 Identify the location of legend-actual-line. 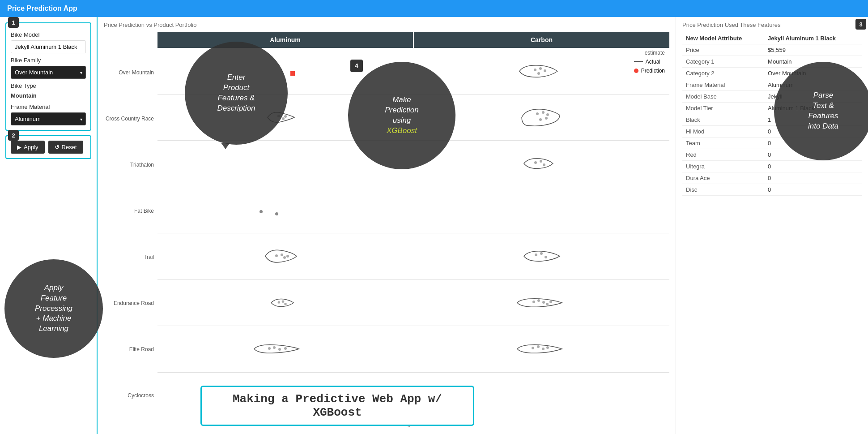
(638, 62).